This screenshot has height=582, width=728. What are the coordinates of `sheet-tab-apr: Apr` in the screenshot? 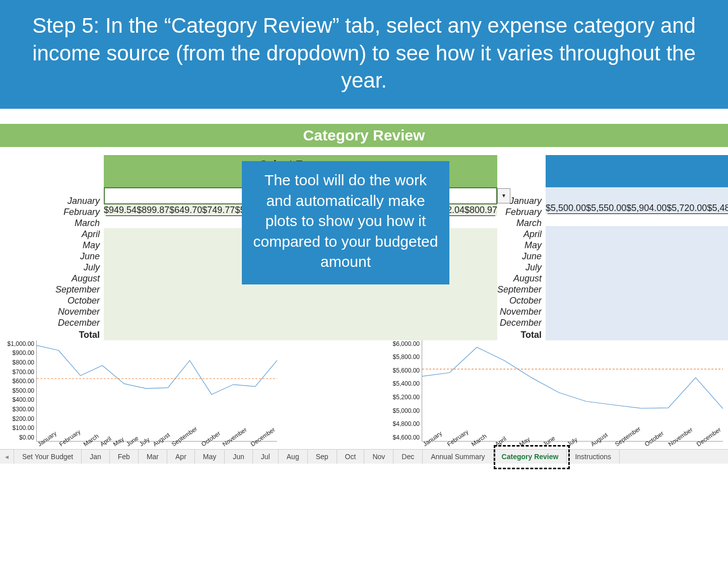 It's located at (181, 457).